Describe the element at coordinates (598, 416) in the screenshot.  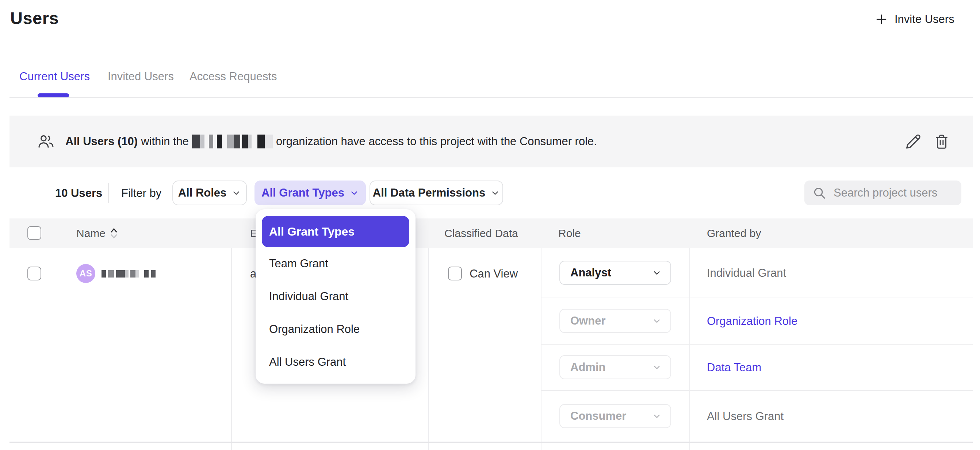
I see `role-label: Consumer` at that location.